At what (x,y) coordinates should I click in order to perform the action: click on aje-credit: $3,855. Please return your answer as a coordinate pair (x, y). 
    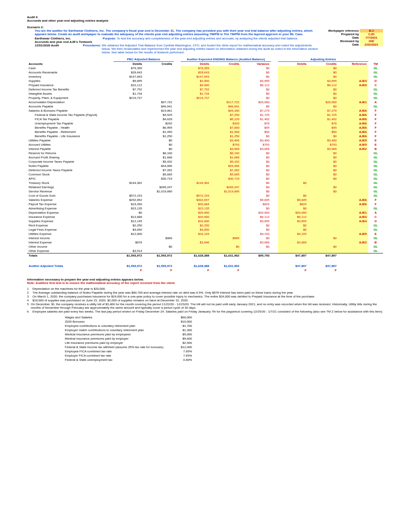
    Looking at the image, I should click on (323, 81).